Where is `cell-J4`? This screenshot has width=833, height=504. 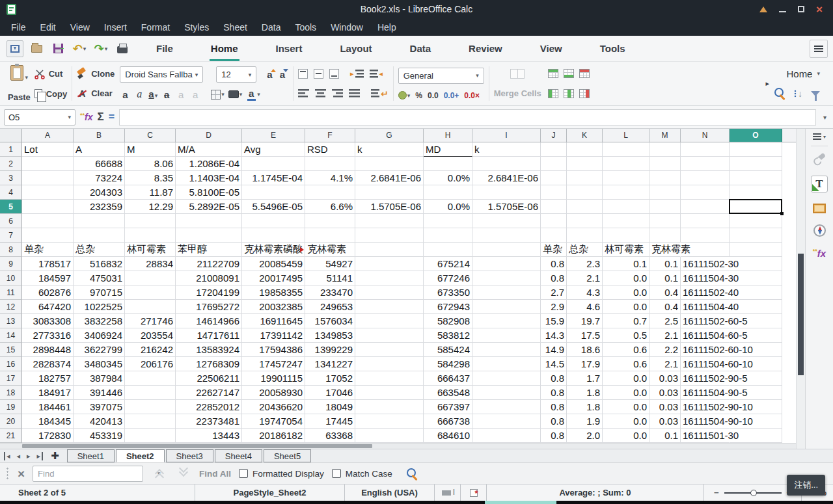 cell-J4 is located at coordinates (554, 192).